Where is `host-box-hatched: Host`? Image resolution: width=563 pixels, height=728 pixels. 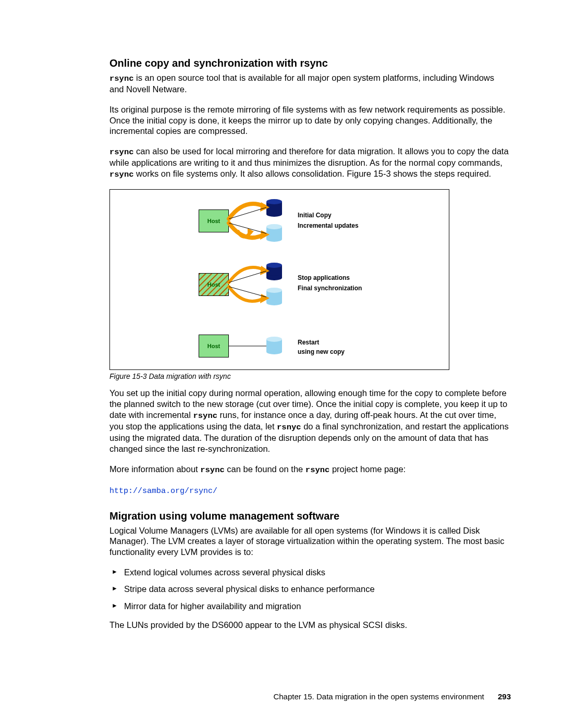 host-box-hatched: Host is located at coordinates (214, 285).